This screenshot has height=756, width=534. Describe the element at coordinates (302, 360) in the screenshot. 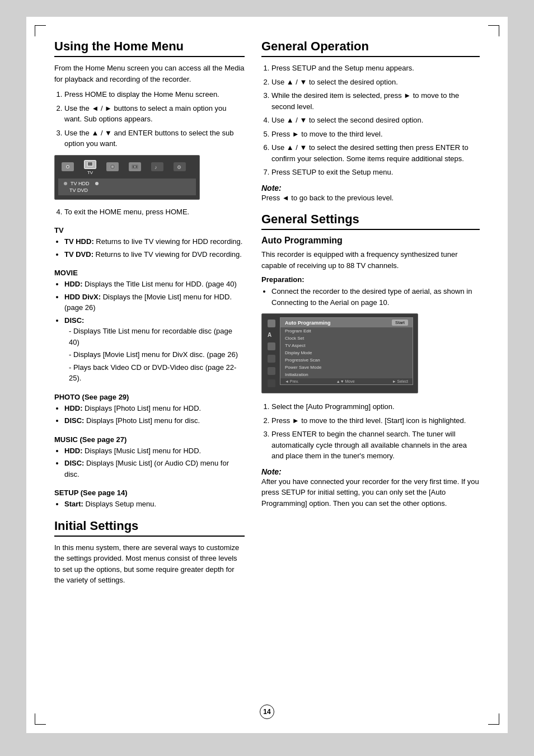

I see `progressive-scan-label: Progressive Scan` at that location.